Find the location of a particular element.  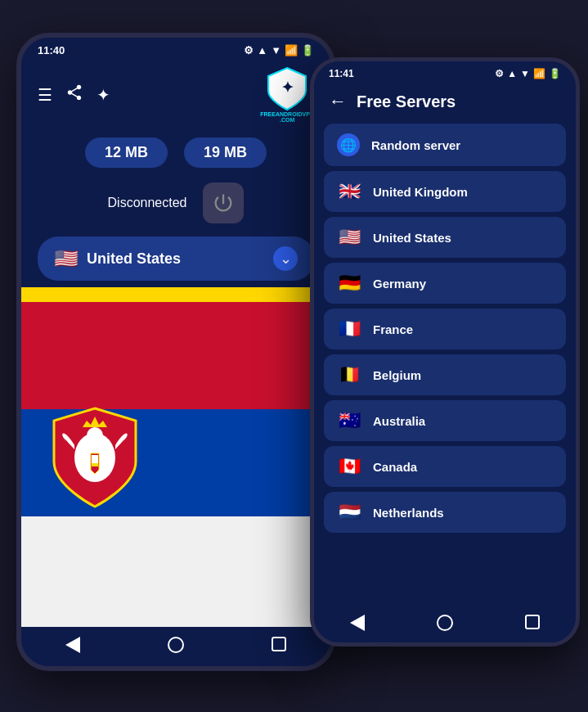

flag-uk: 🇬🇧 is located at coordinates (349, 192).